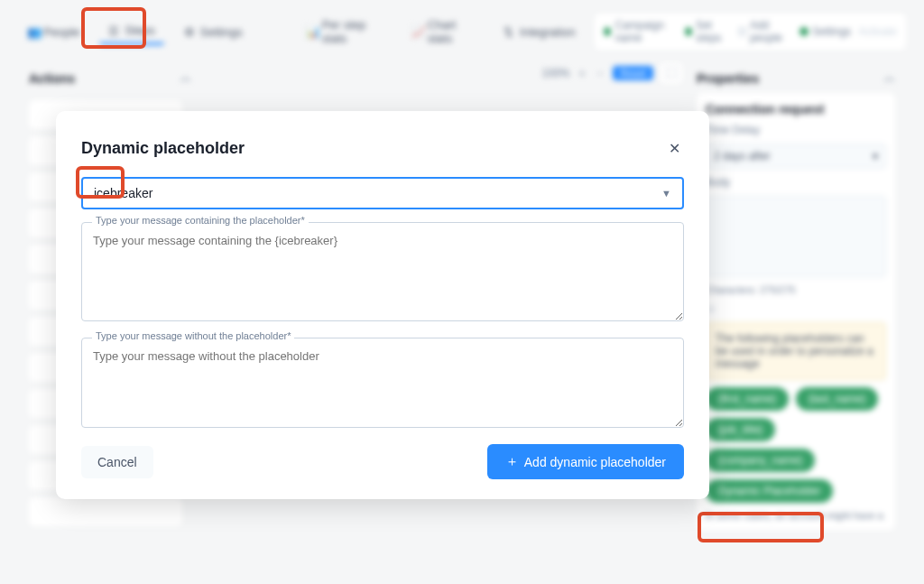 Image resolution: width=924 pixels, height=584 pixels. Describe the element at coordinates (796, 130) in the screenshot. I see `time-delay-label: Time Delay` at that location.